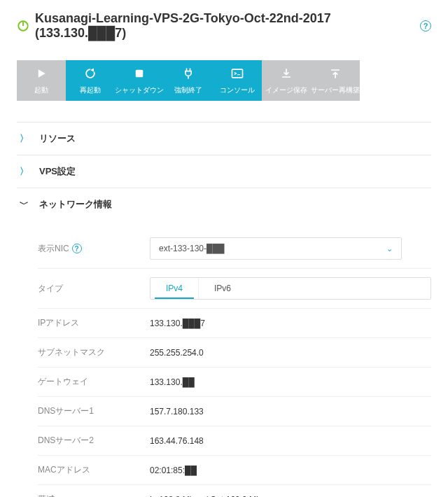 The image size is (448, 497). What do you see at coordinates (57, 139) in the screenshot?
I see `accordion-resource-label: リソース` at bounding box center [57, 139].